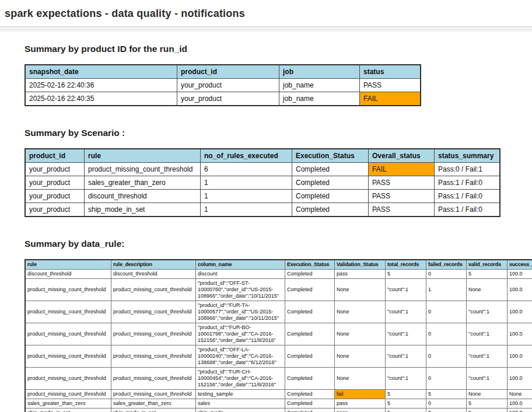  Describe the element at coordinates (360, 394) in the screenshot. I see `table-cell: fail` at that location.